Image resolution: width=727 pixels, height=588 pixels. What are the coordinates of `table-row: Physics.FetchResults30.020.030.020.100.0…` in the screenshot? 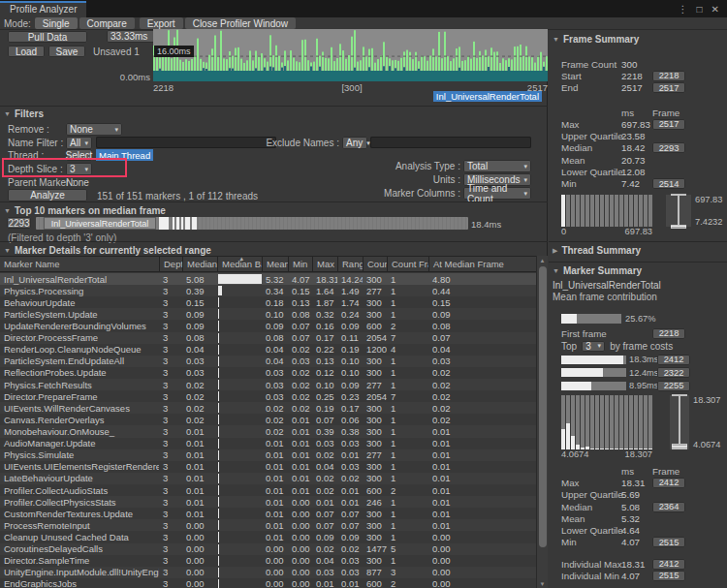 It's located at (268, 385).